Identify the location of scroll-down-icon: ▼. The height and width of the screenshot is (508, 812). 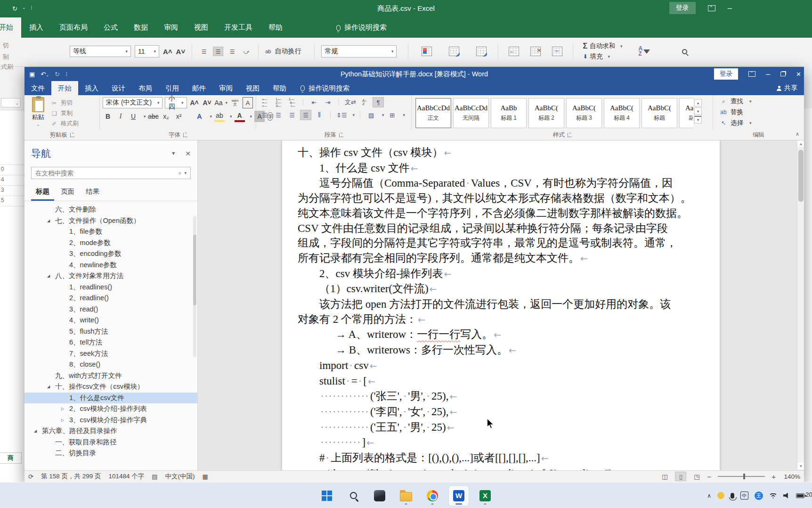
(801, 467).